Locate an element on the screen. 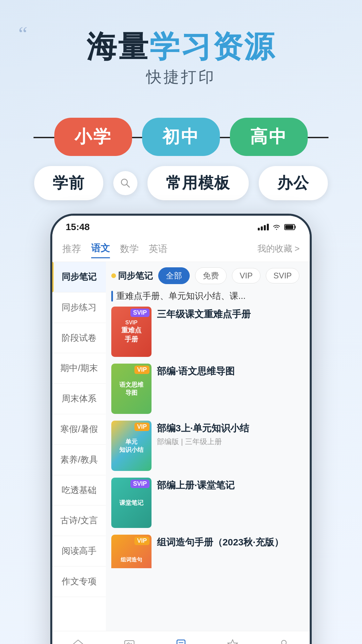 This screenshot has width=362, height=644. filter-free: 免费 is located at coordinates (211, 276).